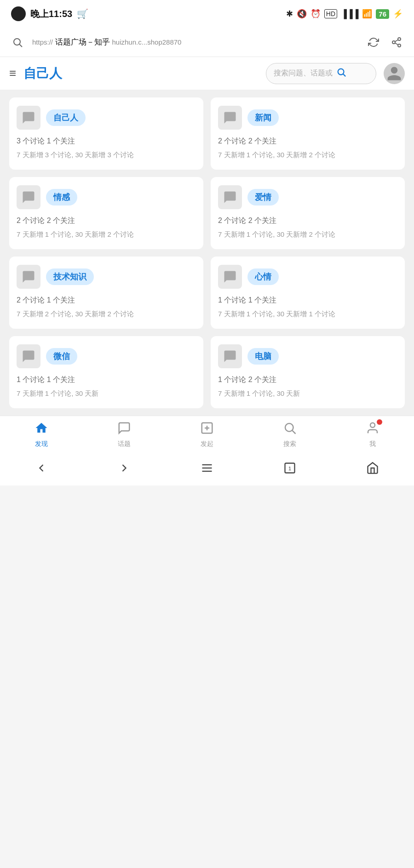 The width and height of the screenshot is (414, 868). Describe the element at coordinates (308, 234) in the screenshot. I see `topic-activity-3: 7 天新增 1 个讨论, 30 天新增 2 个讨论` at that location.